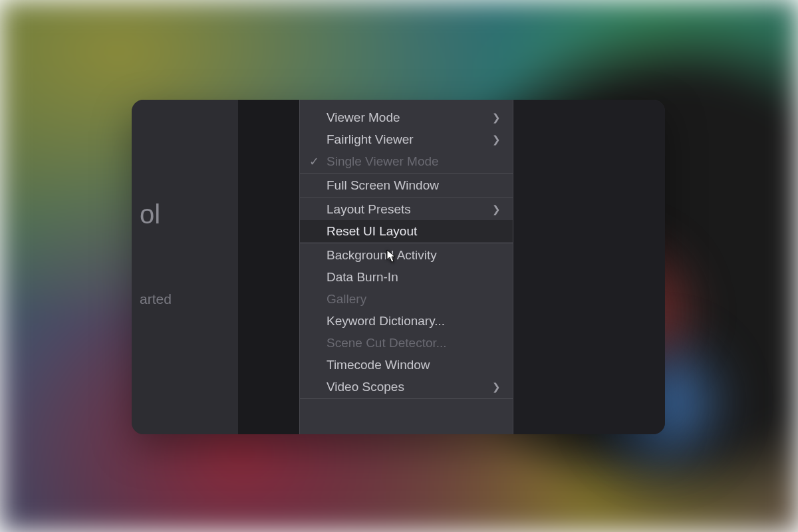  What do you see at coordinates (406, 185) in the screenshot?
I see `menu-section: Full Screen Window` at bounding box center [406, 185].